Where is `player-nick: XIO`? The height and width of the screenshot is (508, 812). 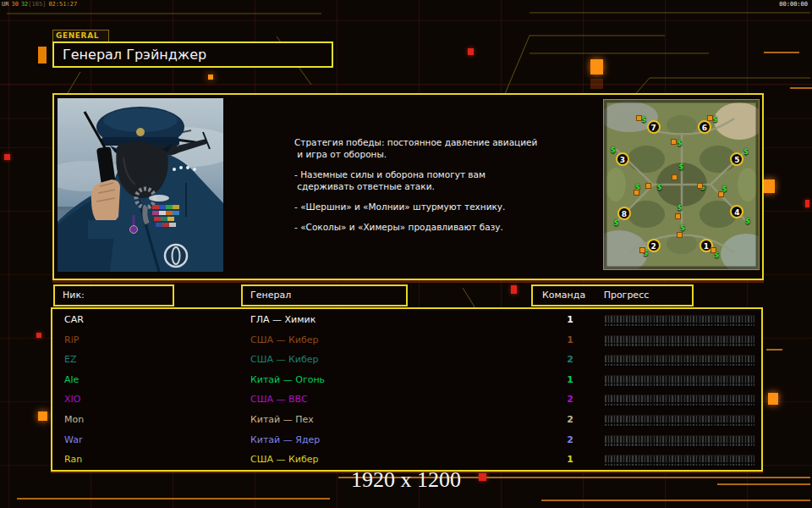
player-nick: XIO is located at coordinates (73, 400).